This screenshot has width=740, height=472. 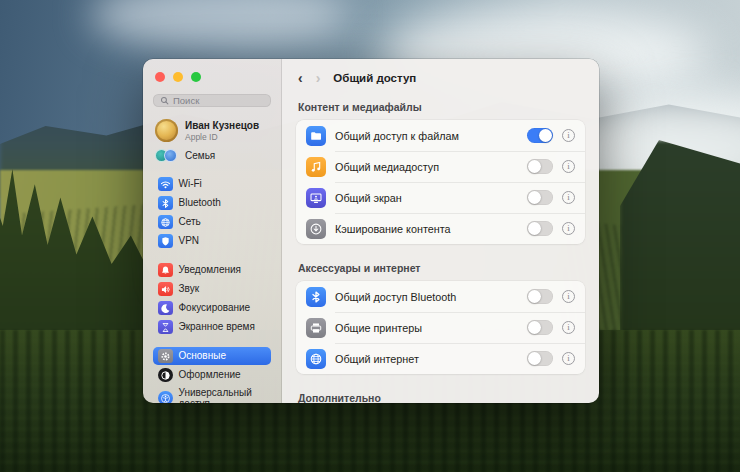 What do you see at coordinates (540, 136) in the screenshot?
I see `toggle-file-sharing` at bounding box center [540, 136].